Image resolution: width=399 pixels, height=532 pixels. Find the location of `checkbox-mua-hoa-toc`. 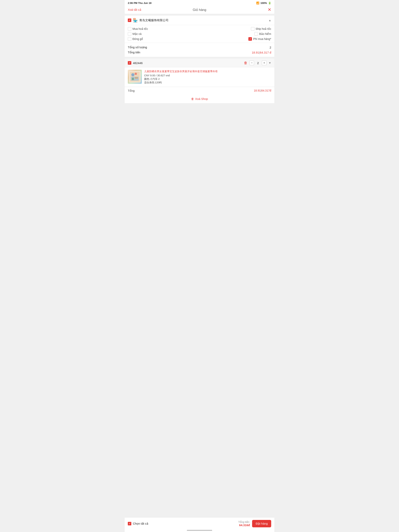

checkbox-mua-hoa-toc is located at coordinates (129, 29).